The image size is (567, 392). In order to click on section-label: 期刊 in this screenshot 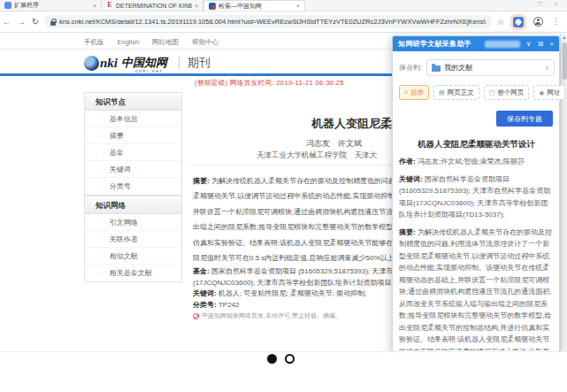, I will do `click(199, 63)`.